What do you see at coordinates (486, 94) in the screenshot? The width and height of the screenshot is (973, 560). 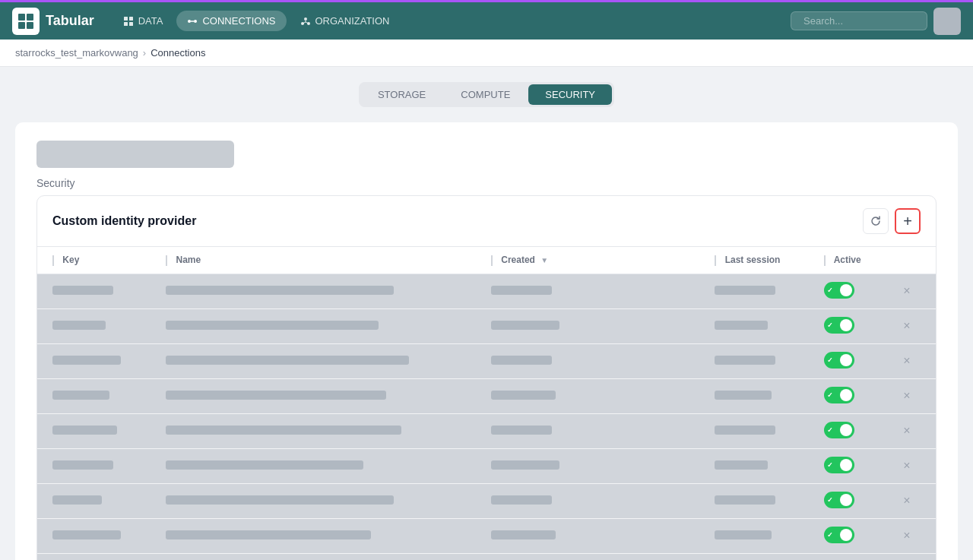 I see `tabs-bar: STORAGE COMPUTE SECURITY` at bounding box center [486, 94].